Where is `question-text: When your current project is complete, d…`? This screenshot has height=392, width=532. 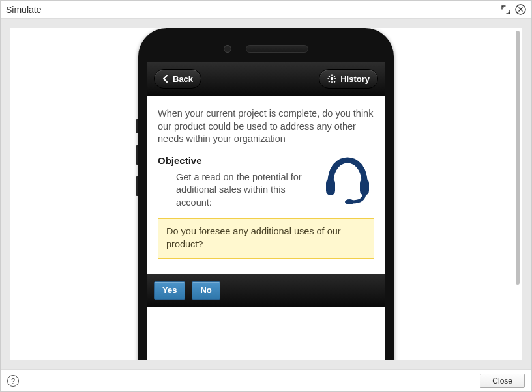
question-text: When your current project is complete, d… is located at coordinates (266, 126).